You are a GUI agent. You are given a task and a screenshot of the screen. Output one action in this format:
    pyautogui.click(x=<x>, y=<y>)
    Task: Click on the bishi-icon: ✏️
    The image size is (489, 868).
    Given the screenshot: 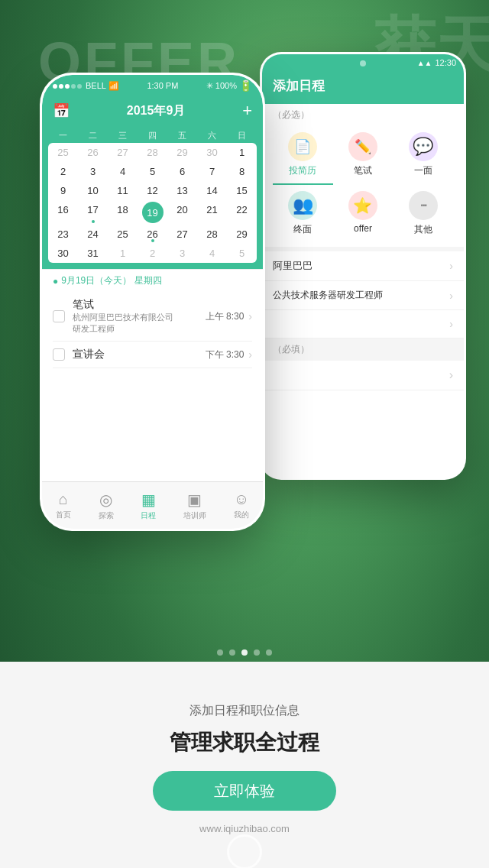 What is the action you would take?
    pyautogui.click(x=363, y=147)
    